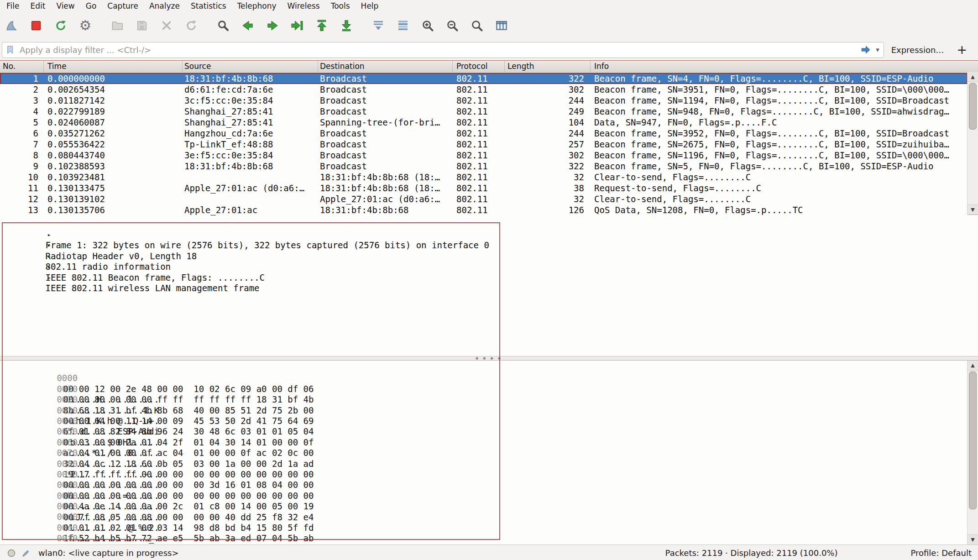  I want to click on filter-bookmark-icon, so click(10, 50).